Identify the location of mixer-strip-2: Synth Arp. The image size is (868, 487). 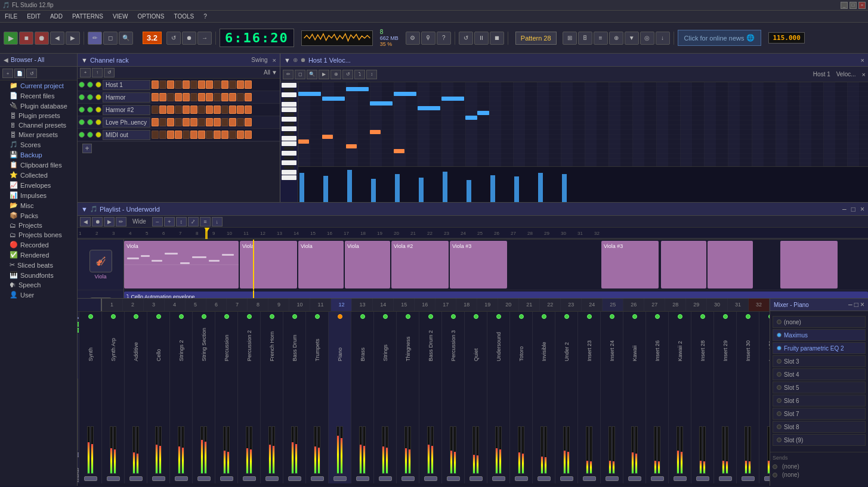
(113, 398).